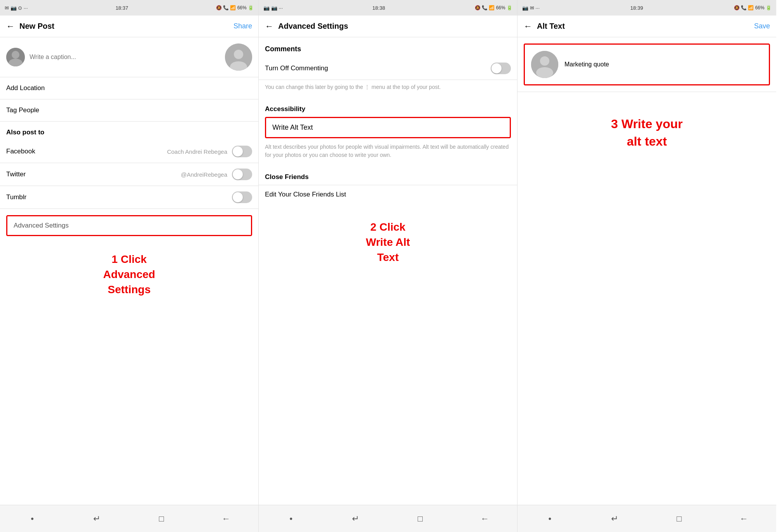  I want to click on instruction-1: 1 ClickAdvancedSettings, so click(129, 275).